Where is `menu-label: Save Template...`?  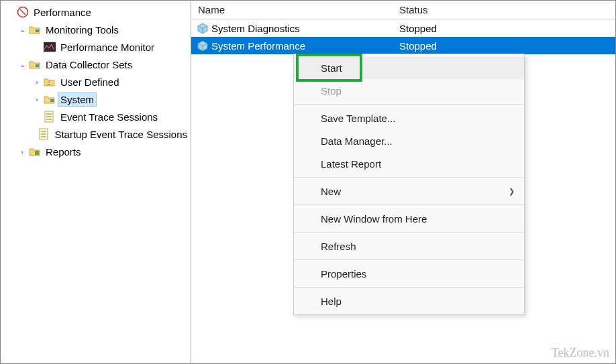 menu-label: Save Template... is located at coordinates (358, 118).